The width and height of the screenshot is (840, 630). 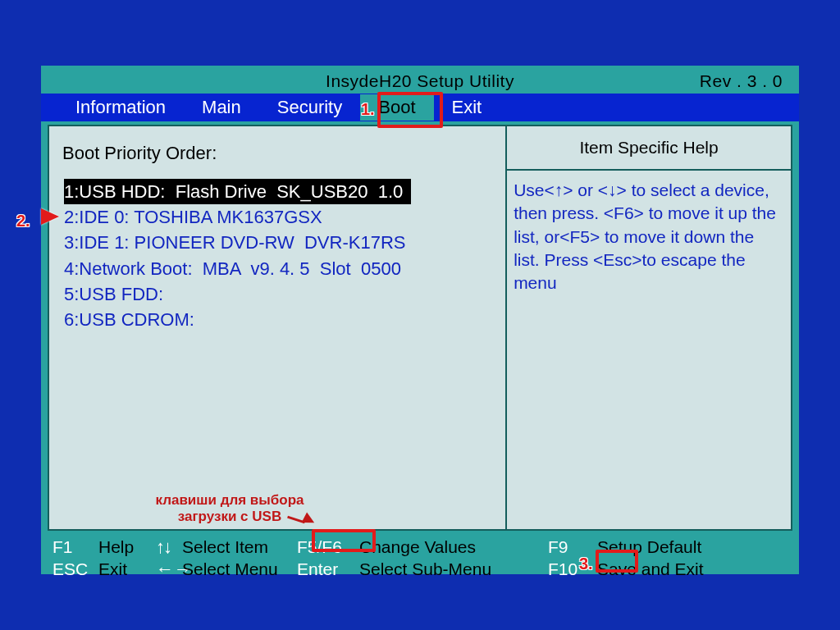 I want to click on help-body: Use<↑> or <↓> to select a device, then p…, so click(x=649, y=237).